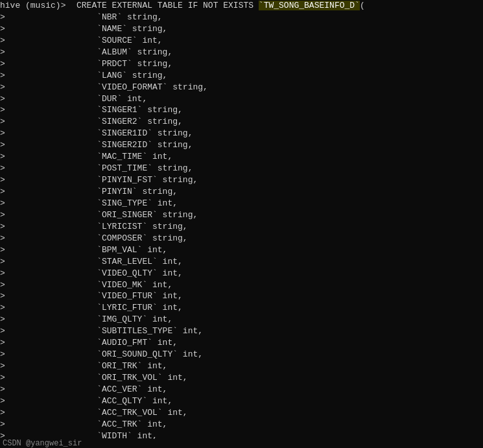 This screenshot has width=483, height=448. Describe the element at coordinates (241, 308) in the screenshot. I see `terminal-line: > `LYRIC_FTUR` int,` at that location.